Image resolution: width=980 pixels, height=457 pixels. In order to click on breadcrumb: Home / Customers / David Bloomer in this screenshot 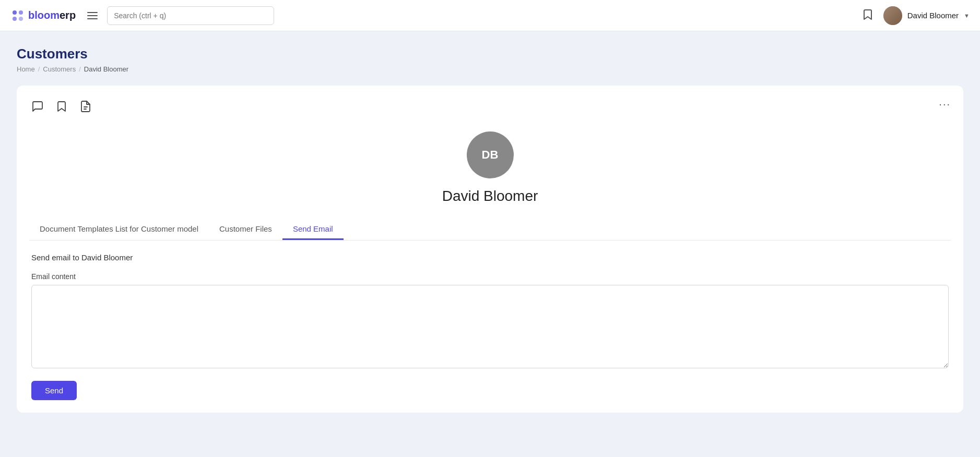, I will do `click(490, 69)`.